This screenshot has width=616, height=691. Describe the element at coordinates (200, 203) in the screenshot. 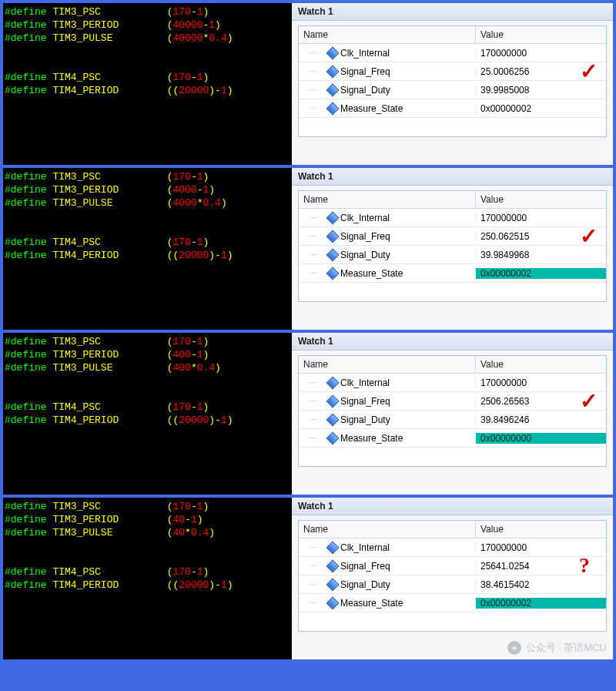

I see `token-op: *` at that location.